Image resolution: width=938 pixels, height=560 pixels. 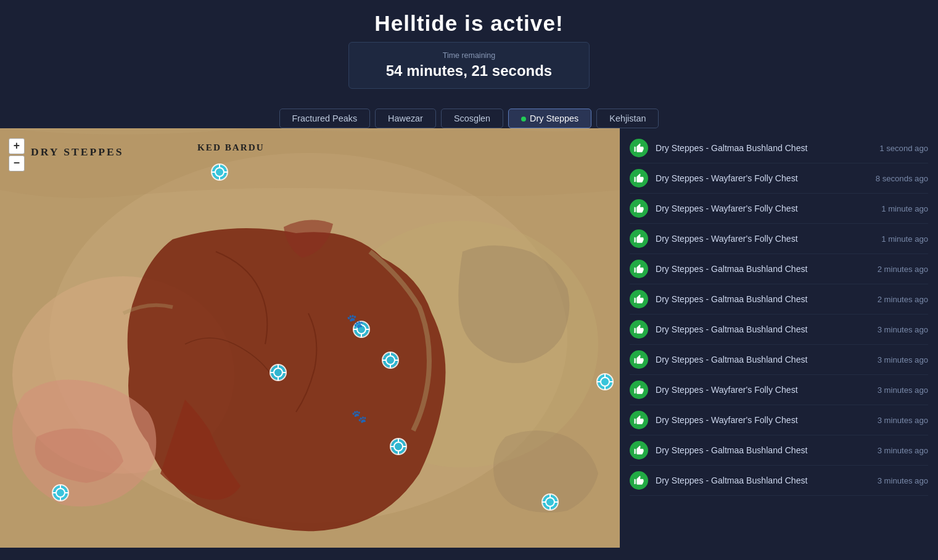 What do you see at coordinates (779, 360) in the screenshot?
I see `activity-item-7: Dry Steppes - Galtmaa Bushland Chest3 mi…` at bounding box center [779, 360].